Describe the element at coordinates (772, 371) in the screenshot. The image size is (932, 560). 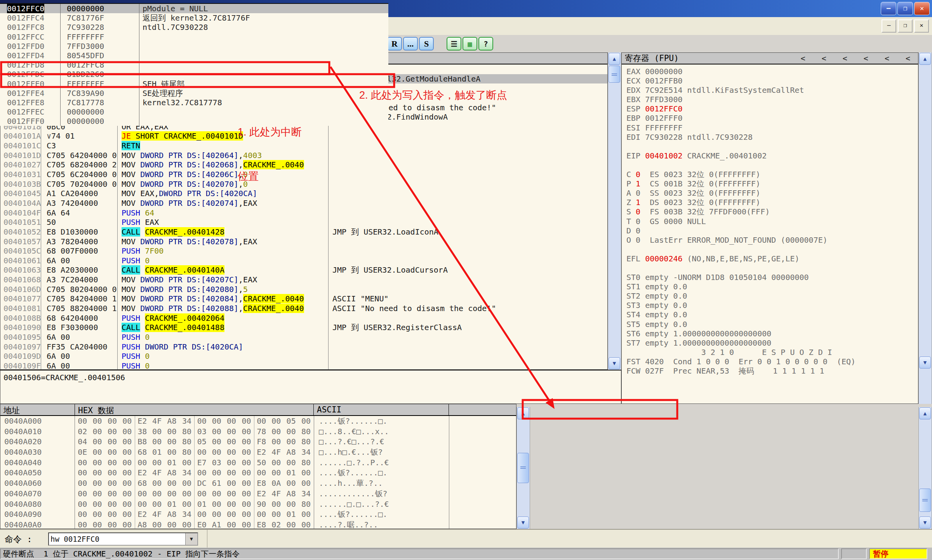
I see `register-line: FCW 027F Prec NEAR,53 掩码 1 1 1 1 1 1` at that location.